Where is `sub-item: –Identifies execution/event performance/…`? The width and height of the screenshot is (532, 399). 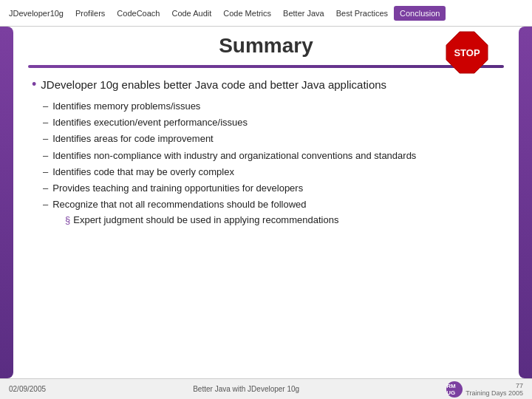
sub-item: –Identifies execution/event performance/… is located at coordinates (273, 123).